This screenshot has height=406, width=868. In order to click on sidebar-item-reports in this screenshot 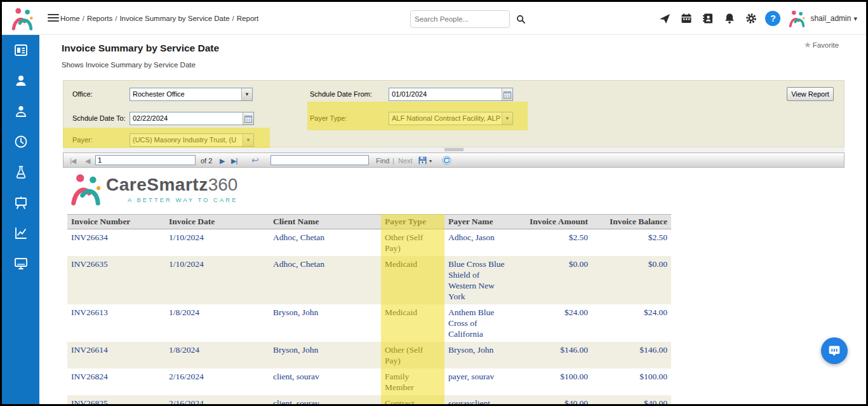, I will do `click(20, 233)`.